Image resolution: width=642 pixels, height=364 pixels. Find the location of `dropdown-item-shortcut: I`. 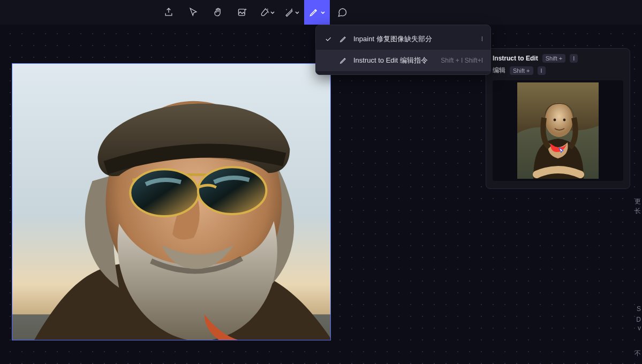

dropdown-item-shortcut: I is located at coordinates (482, 39).